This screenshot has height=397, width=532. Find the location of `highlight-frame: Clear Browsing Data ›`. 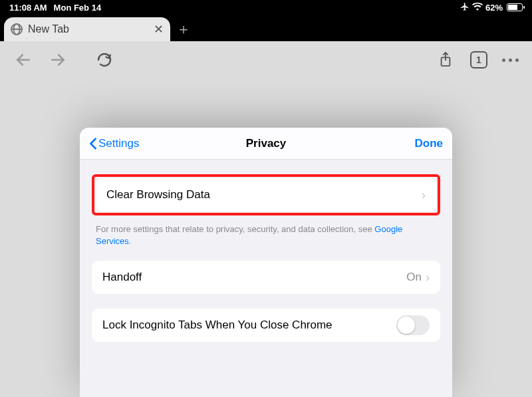

highlight-frame: Clear Browsing Data › is located at coordinates (266, 195).